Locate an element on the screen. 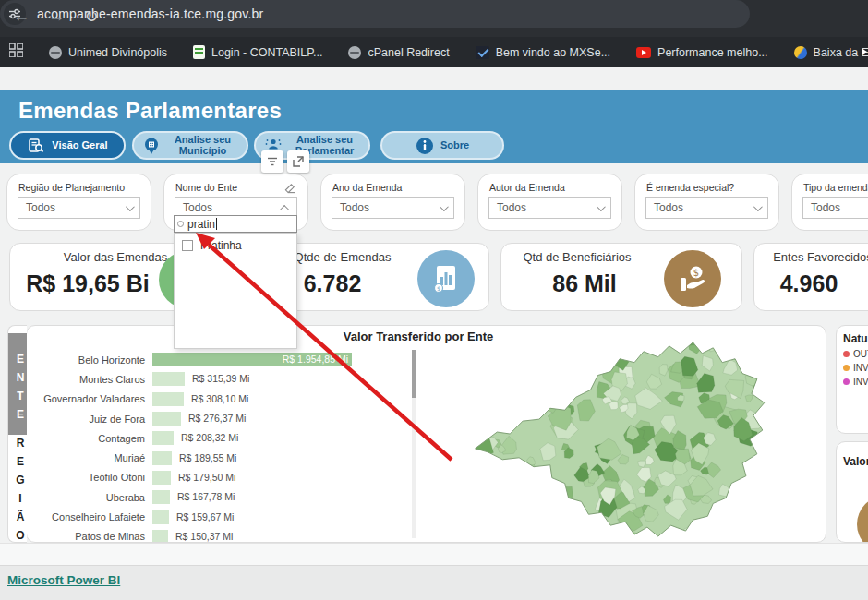 Image resolution: width=868 pixels, height=600 pixels. bookmark-item: Unimed Divinópolis is located at coordinates (108, 53).